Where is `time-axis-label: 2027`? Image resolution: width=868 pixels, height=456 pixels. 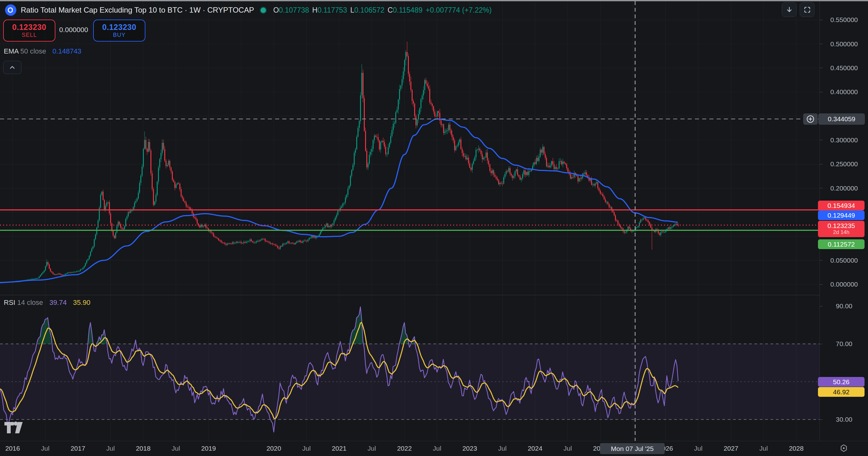
time-axis-label: 2027 is located at coordinates (731, 449).